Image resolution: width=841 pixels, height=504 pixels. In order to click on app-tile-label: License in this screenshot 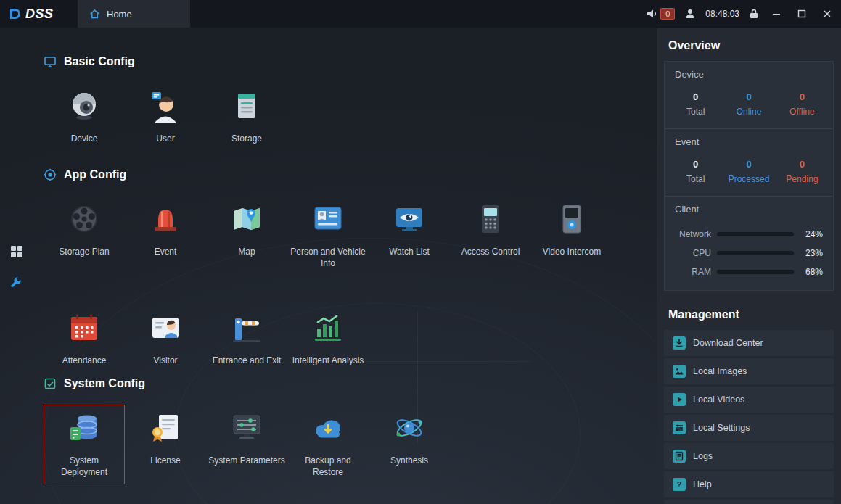, I will do `click(165, 460)`.